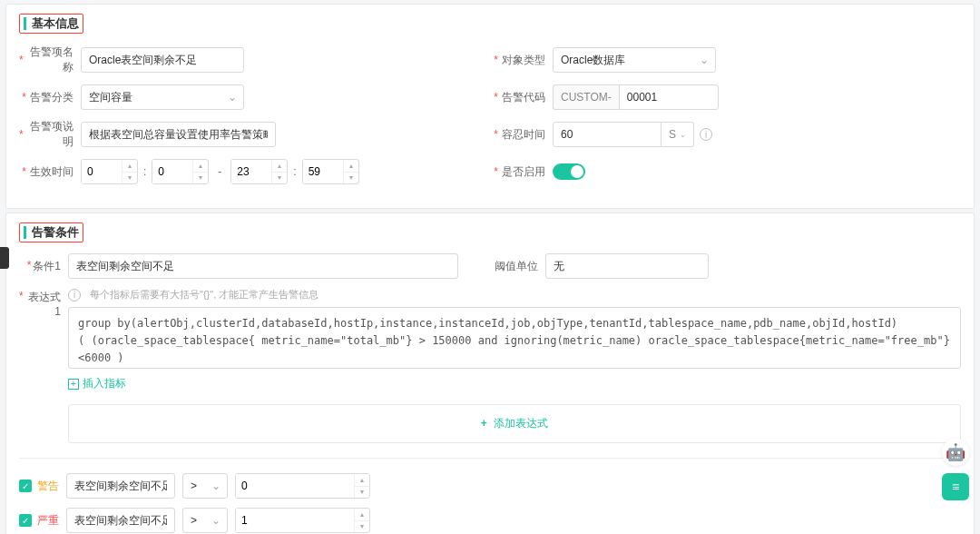 The height and width of the screenshot is (534, 980). Describe the element at coordinates (522, 173) in the screenshot. I see `enable-label: 是否启用` at that location.